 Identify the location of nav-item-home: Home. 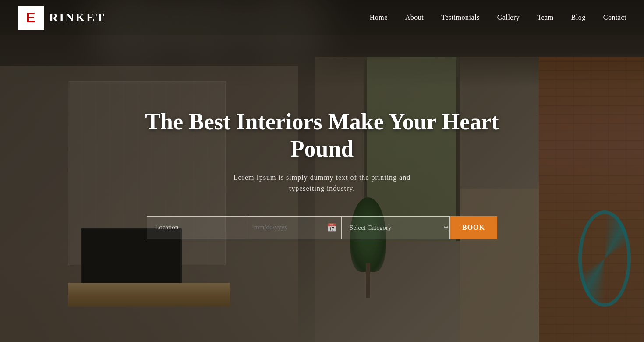
(379, 18).